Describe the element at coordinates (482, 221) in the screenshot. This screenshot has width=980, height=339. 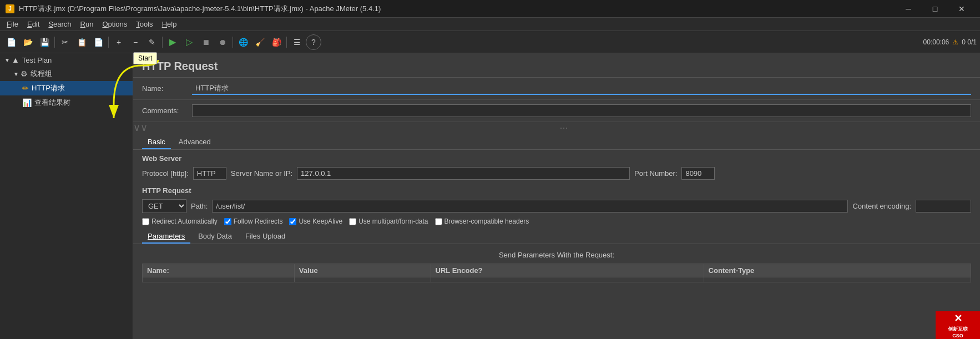
I see `checkbox-browser-headers: Browser-compatible headers` at that location.